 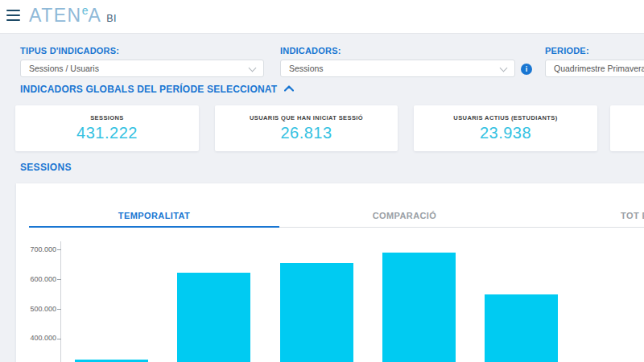 What do you see at coordinates (289, 88) in the screenshot?
I see `chevron-up-icon` at bounding box center [289, 88].